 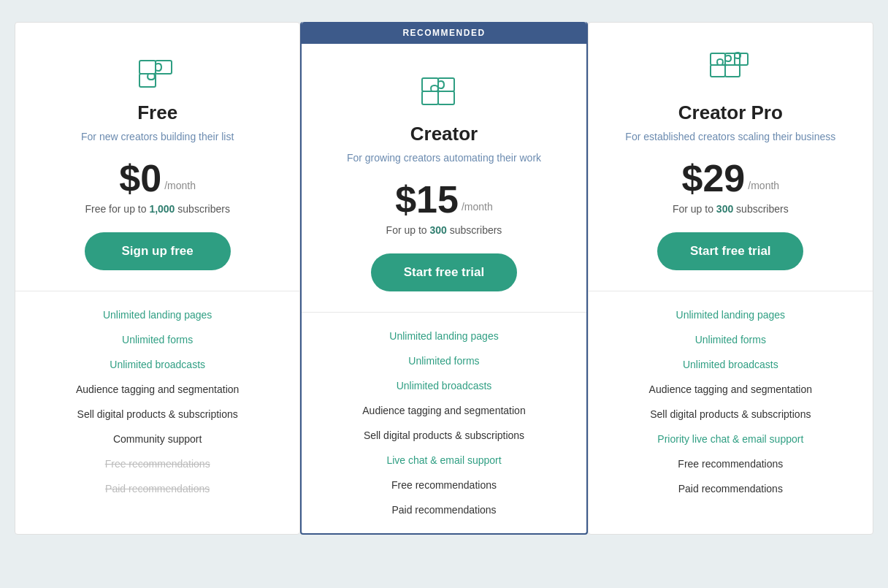 What do you see at coordinates (444, 33) in the screenshot?
I see `recommended-badge: RECOMMENDED` at bounding box center [444, 33].